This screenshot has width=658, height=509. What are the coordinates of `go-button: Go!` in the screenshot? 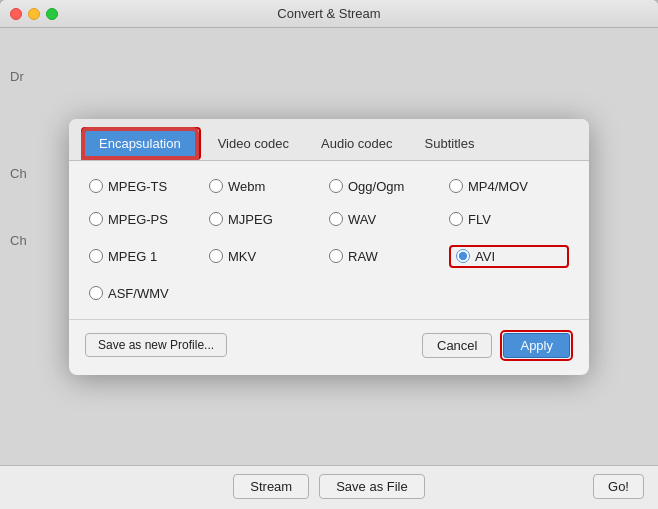 It's located at (618, 486).